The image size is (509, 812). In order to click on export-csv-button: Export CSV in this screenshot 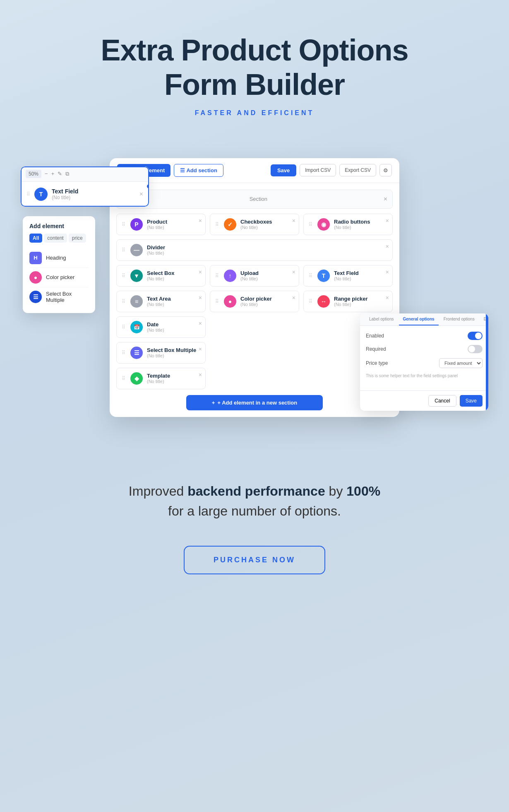, I will do `click(358, 170)`.